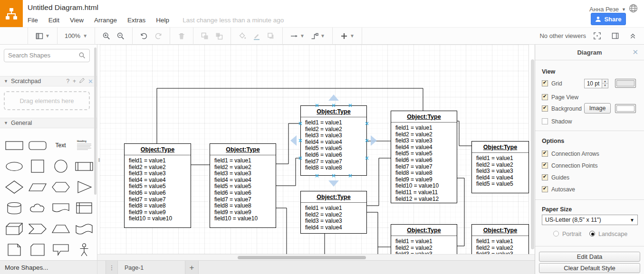 The image size is (644, 274). What do you see at coordinates (14, 229) in the screenshot?
I see `shape-cube` at bounding box center [14, 229].